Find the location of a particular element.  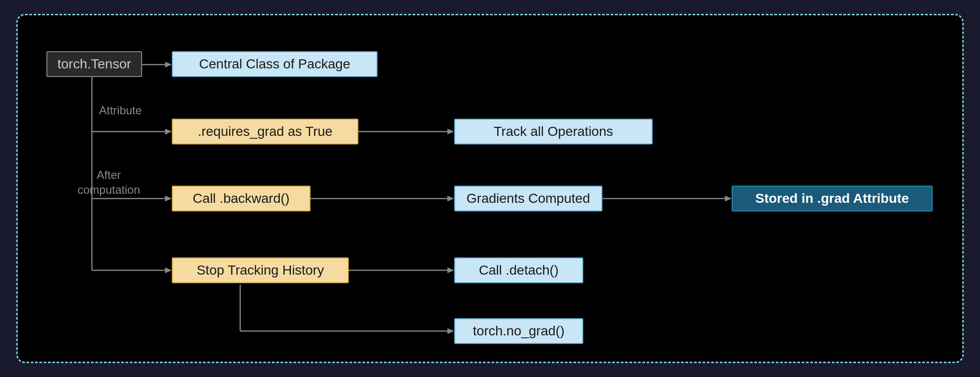

gradients-computed-box: Gradients Computed is located at coordinates (528, 199).